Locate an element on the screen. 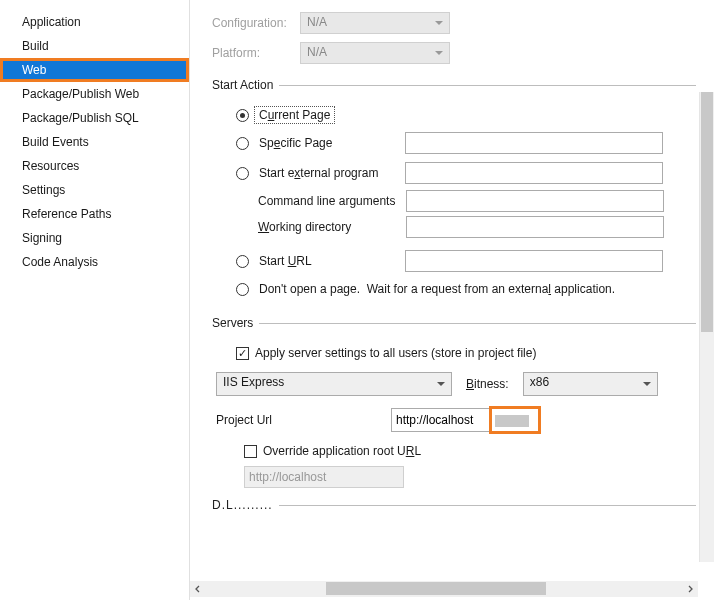 This screenshot has height=600, width=716. horizontal-scroll-thumb is located at coordinates (436, 588).